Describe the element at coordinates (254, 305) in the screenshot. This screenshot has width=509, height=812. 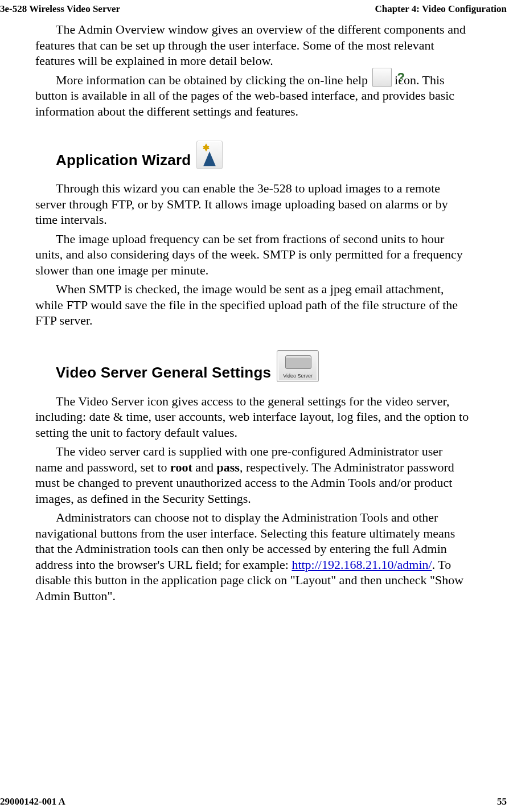
I see `wizard-paragraph-3: When SMTP is checked, the image would be…` at that location.